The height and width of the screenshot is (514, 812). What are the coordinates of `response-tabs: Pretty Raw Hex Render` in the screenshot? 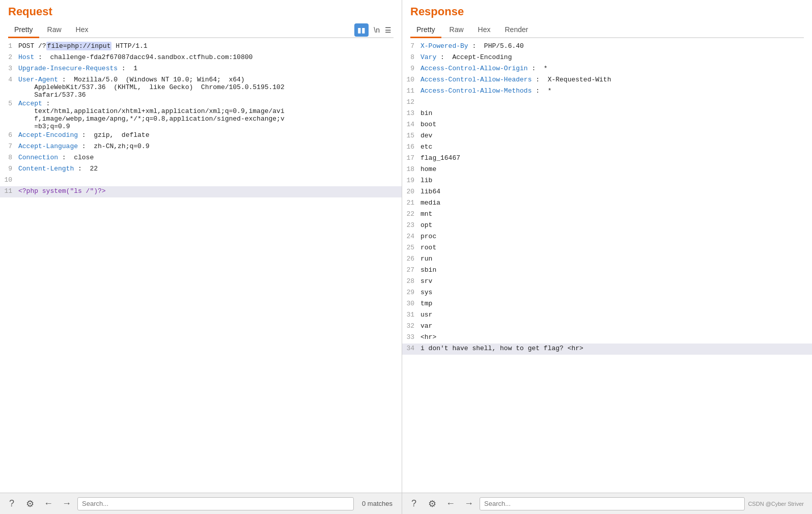 It's located at (607, 31).